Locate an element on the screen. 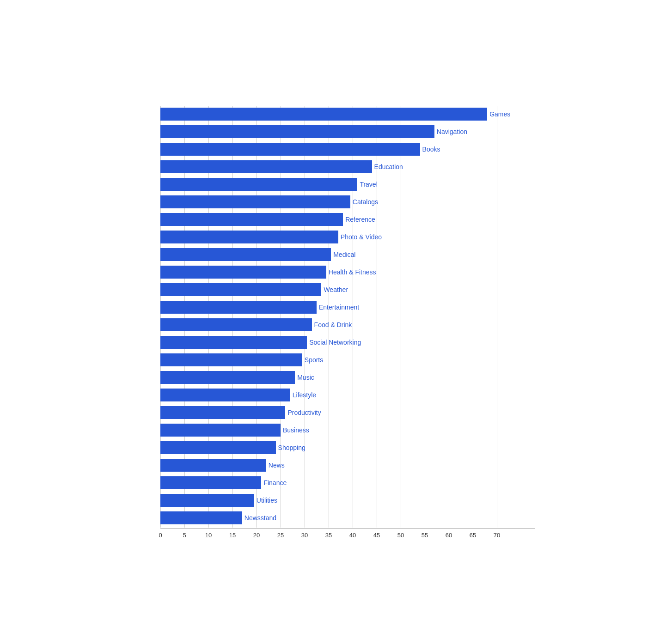 The image size is (672, 644). bar-label: Reference is located at coordinates (360, 219).